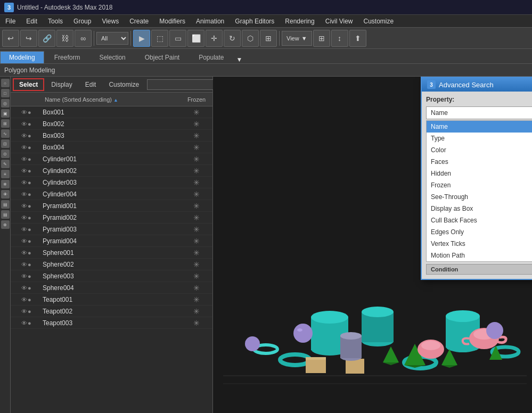 Image resolution: width=532 pixels, height=413 pixels. I want to click on left-icon-10: ≡, so click(5, 174).